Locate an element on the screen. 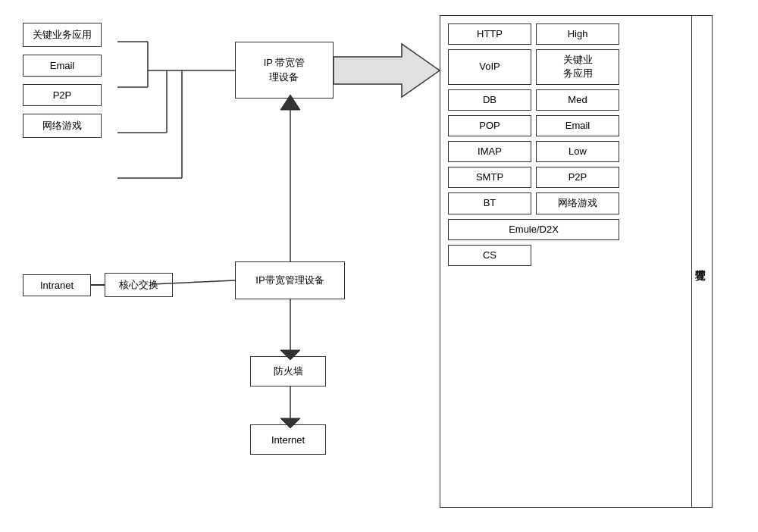 The image size is (758, 532). ip-mgmt-top: IP 带宽管 理设备 is located at coordinates (284, 70).